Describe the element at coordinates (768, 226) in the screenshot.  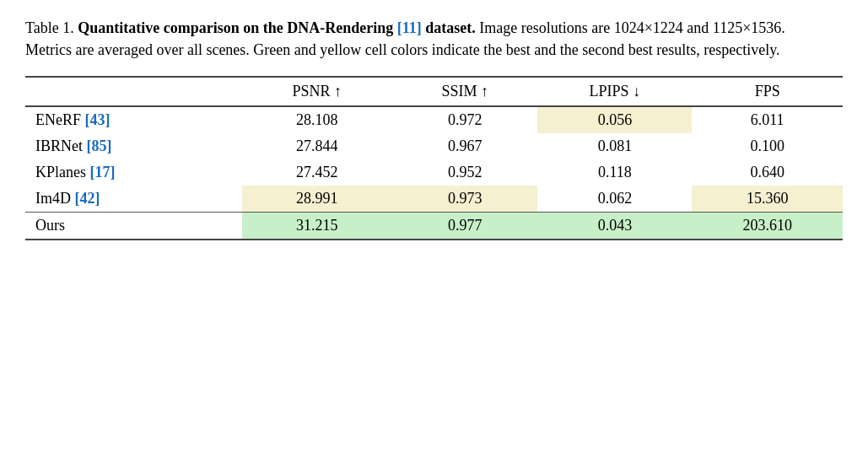
I see `cell-ours-fps: 203.610` at that location.